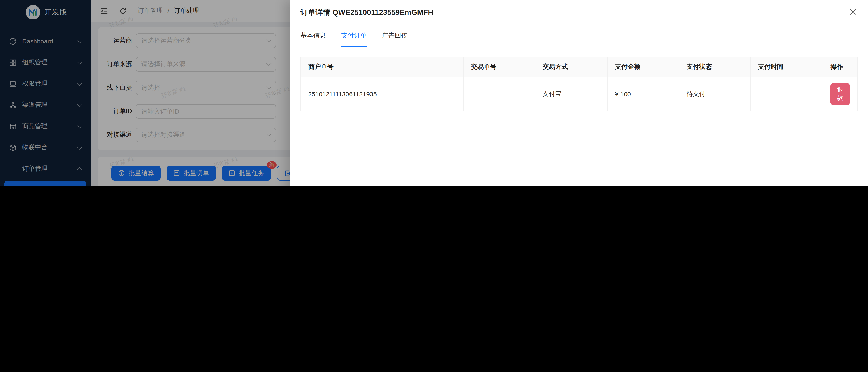 The height and width of the screenshot is (372, 868). What do you see at coordinates (579, 84) in the screenshot?
I see `pay-order-table: 商户单号 交易单号 交易方式 支付金额 支付状态 支付时间 操作 2510121…` at bounding box center [579, 84].